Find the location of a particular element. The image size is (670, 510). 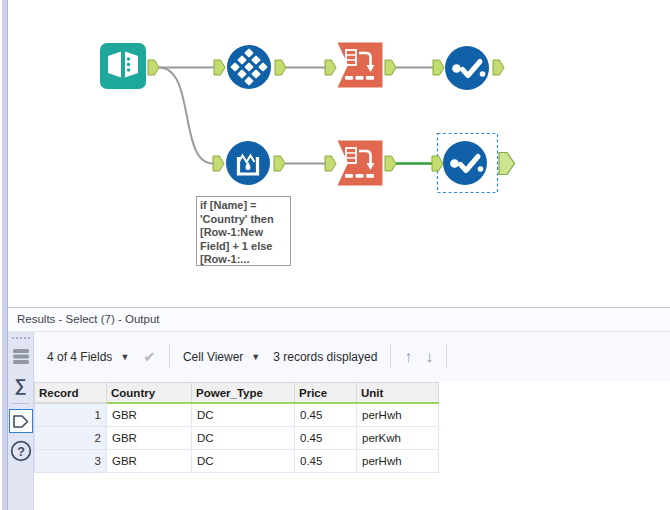

column-header-power-type: Power_Type is located at coordinates (244, 394).